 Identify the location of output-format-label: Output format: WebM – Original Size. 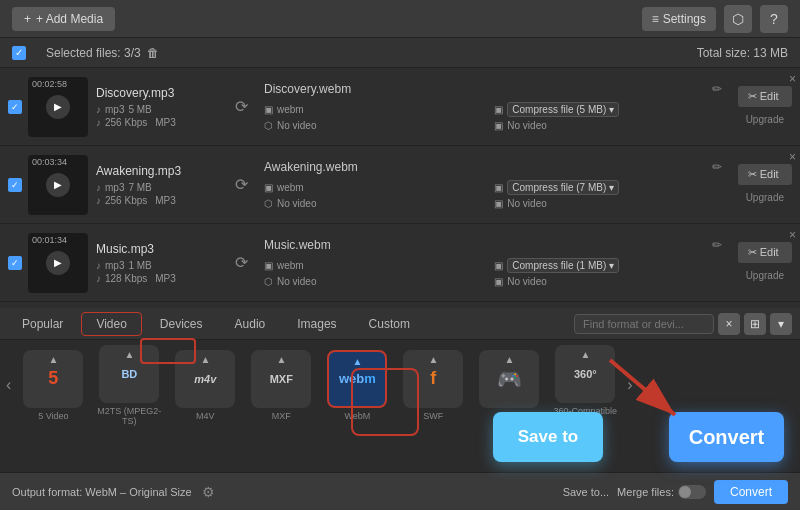
(102, 492).